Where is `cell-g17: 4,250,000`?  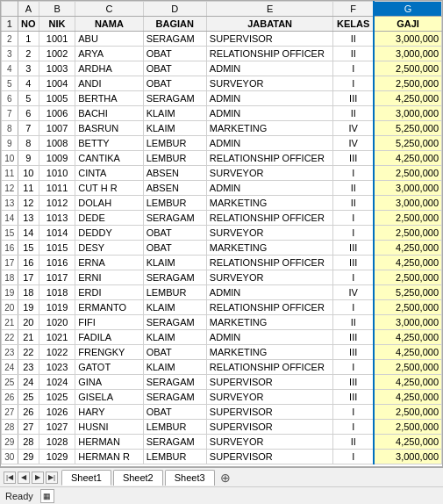
cell-g17: 4,250,000 is located at coordinates (407, 263).